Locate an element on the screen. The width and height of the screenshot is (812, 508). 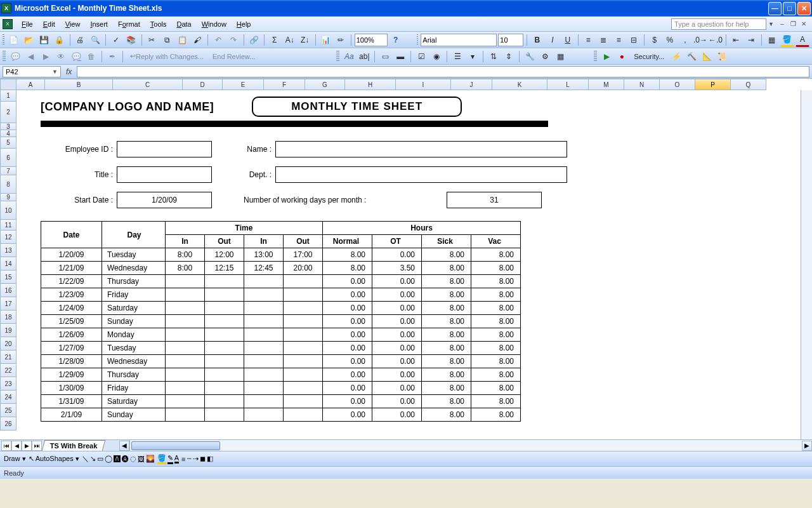
dept-field is located at coordinates (421, 175).